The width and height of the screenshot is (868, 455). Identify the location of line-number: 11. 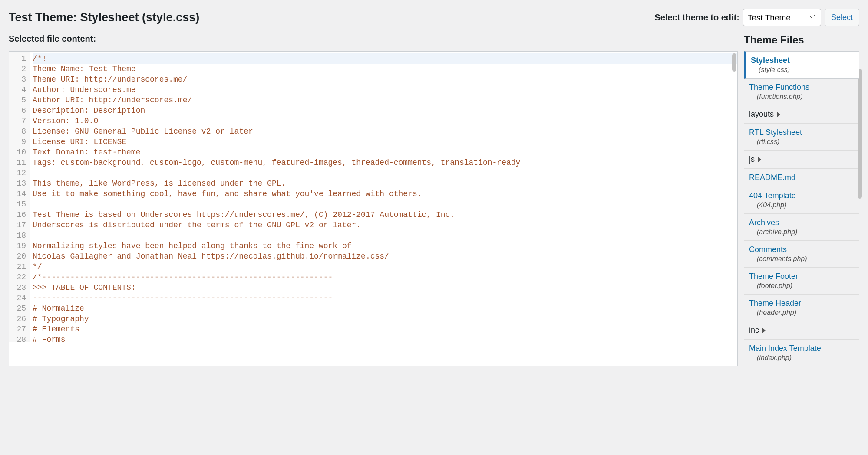
(18, 163).